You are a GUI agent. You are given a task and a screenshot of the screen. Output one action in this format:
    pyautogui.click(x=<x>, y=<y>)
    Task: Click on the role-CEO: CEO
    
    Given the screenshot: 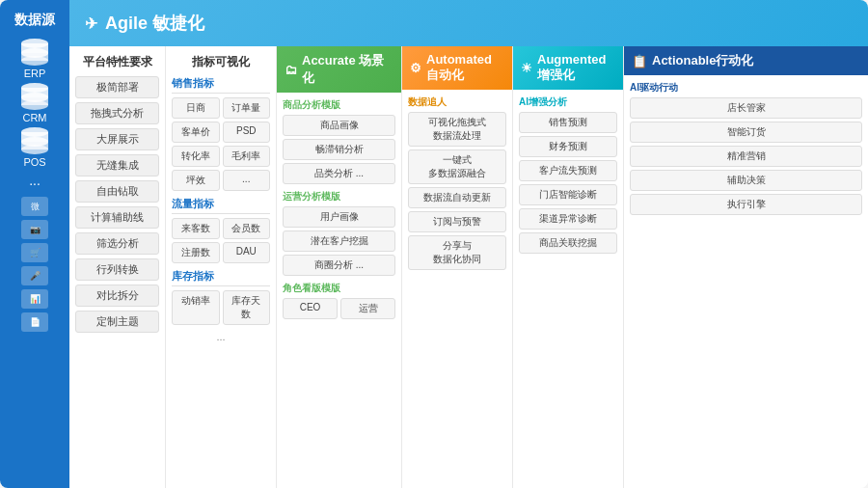 What is the action you would take?
    pyautogui.click(x=311, y=309)
    